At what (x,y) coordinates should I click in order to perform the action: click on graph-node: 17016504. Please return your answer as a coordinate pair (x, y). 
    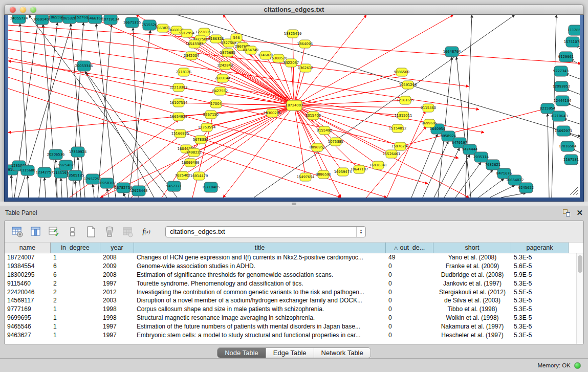
    Looking at the image, I should click on (568, 146).